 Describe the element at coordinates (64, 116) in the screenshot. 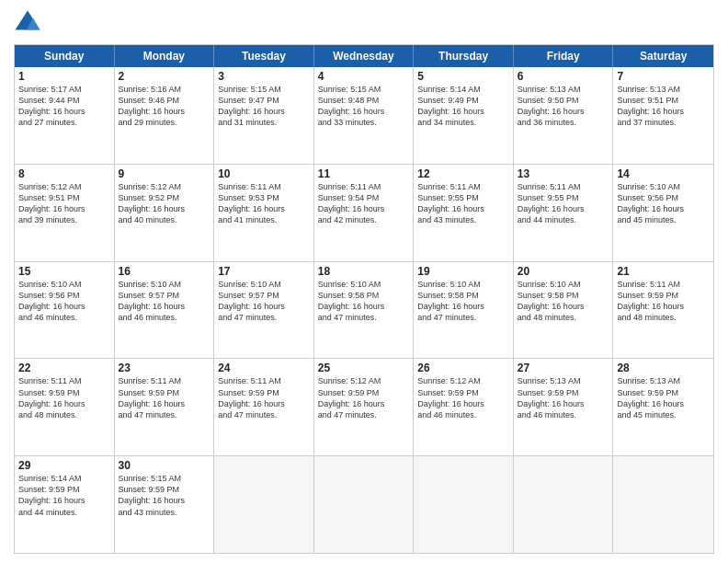

I see `calendar-cell: 1Sunrise: 5:17 AM Sunset: 9:44 PM Daylig…` at that location.